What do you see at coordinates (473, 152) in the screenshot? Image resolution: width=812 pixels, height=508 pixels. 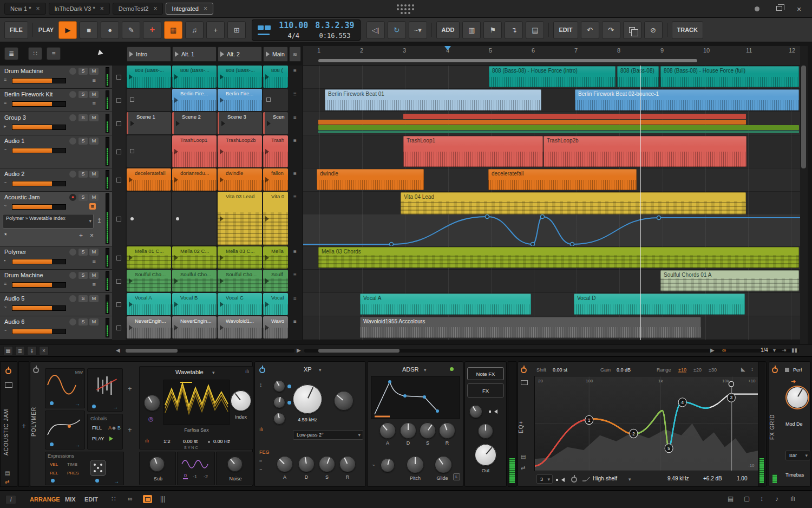 I see `arranger-clip: TrashLoop1` at bounding box center [473, 152].